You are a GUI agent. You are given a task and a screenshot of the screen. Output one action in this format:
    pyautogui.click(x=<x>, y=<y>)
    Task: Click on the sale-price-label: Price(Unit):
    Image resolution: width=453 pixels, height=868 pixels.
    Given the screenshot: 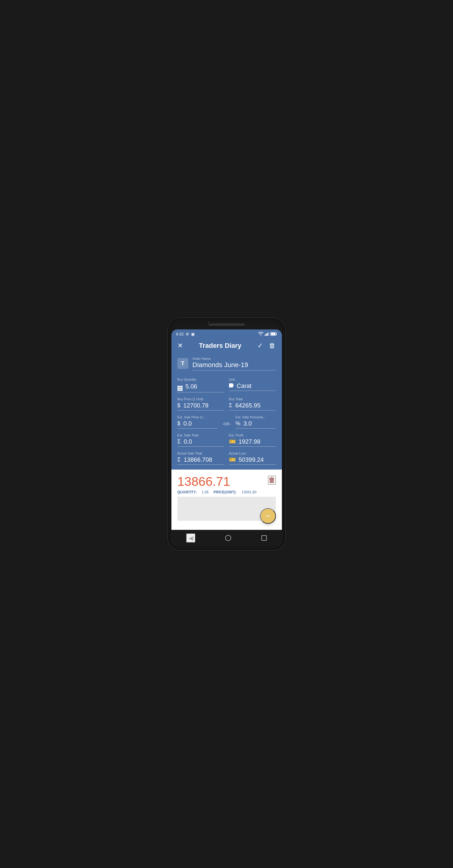 What is the action you would take?
    pyautogui.click(x=225, y=492)
    